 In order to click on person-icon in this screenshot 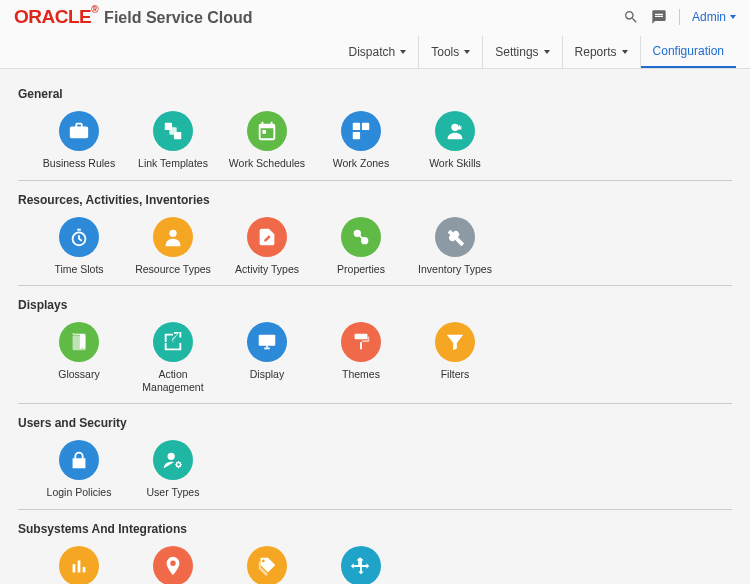, I will do `click(173, 237)`.